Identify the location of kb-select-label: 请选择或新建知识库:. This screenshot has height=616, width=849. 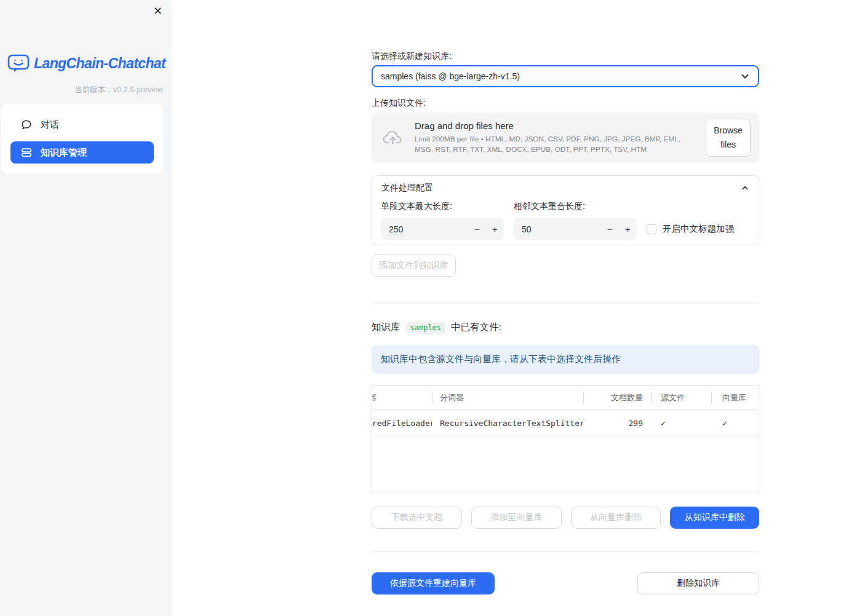
(565, 57).